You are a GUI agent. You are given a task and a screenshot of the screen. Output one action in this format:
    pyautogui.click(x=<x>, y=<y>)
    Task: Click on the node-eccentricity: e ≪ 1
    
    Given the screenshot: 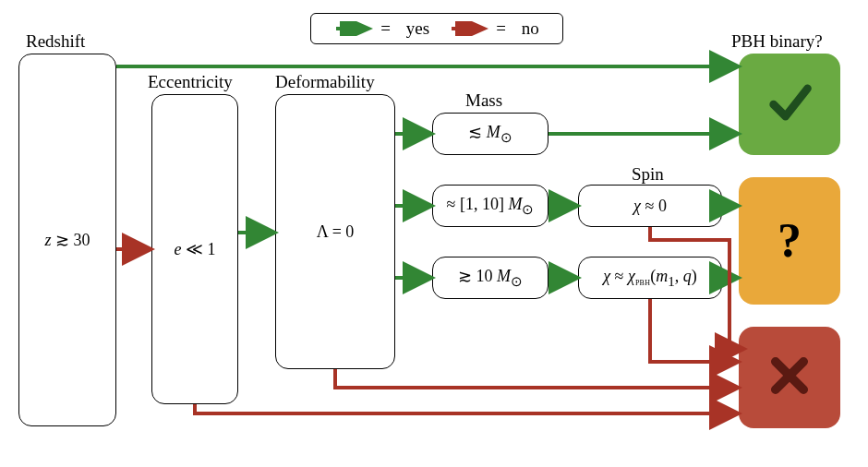 What is the action you would take?
    pyautogui.click(x=195, y=249)
    